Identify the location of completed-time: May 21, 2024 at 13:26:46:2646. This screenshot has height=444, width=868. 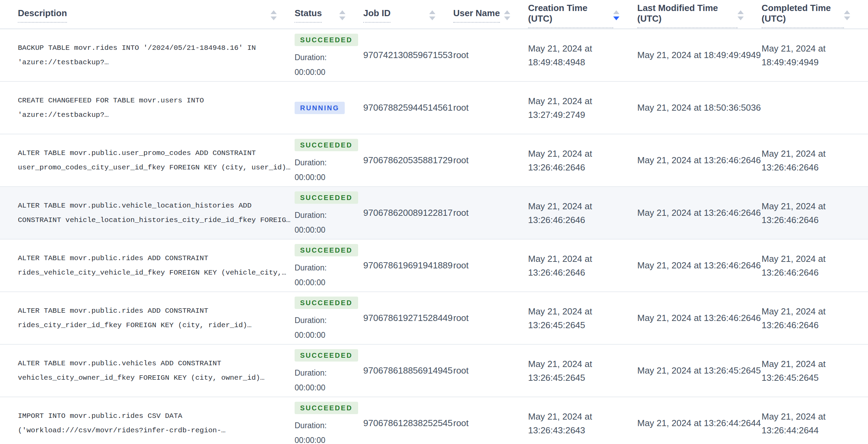
(815, 265).